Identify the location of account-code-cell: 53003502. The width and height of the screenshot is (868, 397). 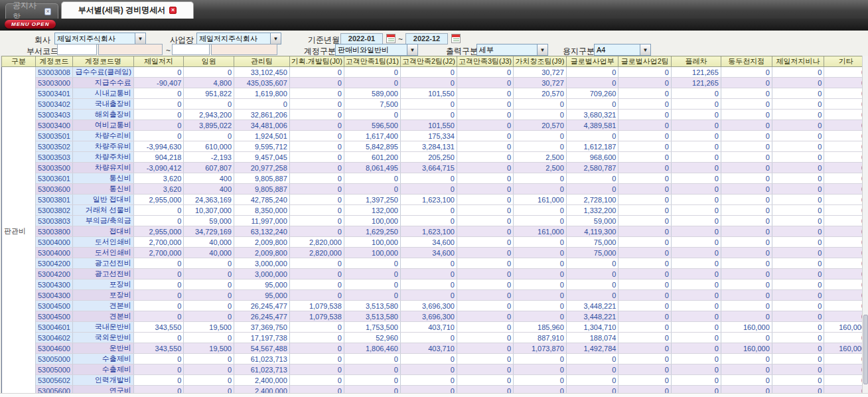
(54, 147).